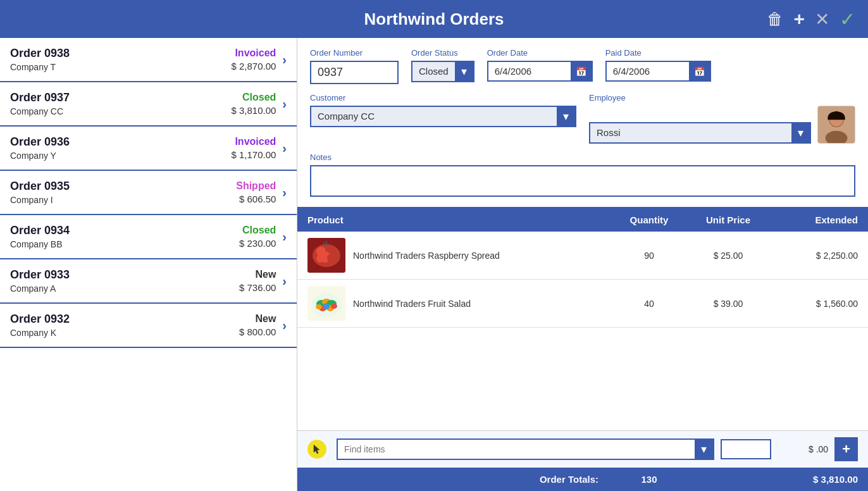 The height and width of the screenshot is (491, 868). What do you see at coordinates (530, 71) in the screenshot?
I see `order-date-input` at bounding box center [530, 71].